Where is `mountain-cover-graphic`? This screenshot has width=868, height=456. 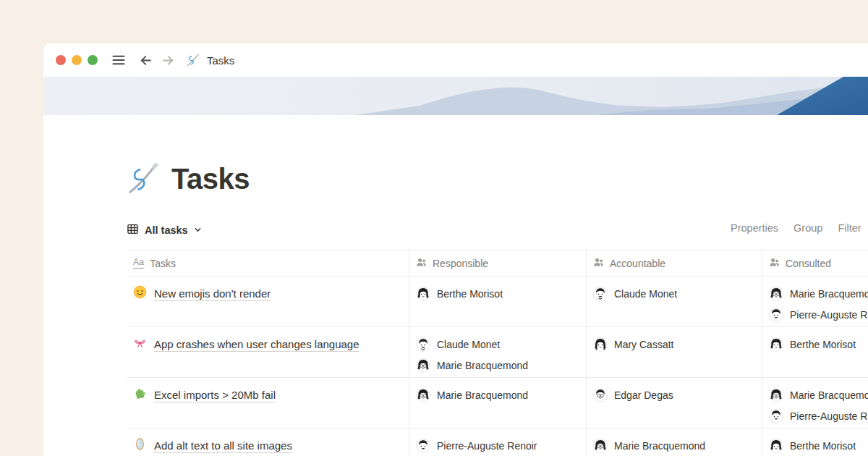 mountain-cover-graphic is located at coordinates (456, 96).